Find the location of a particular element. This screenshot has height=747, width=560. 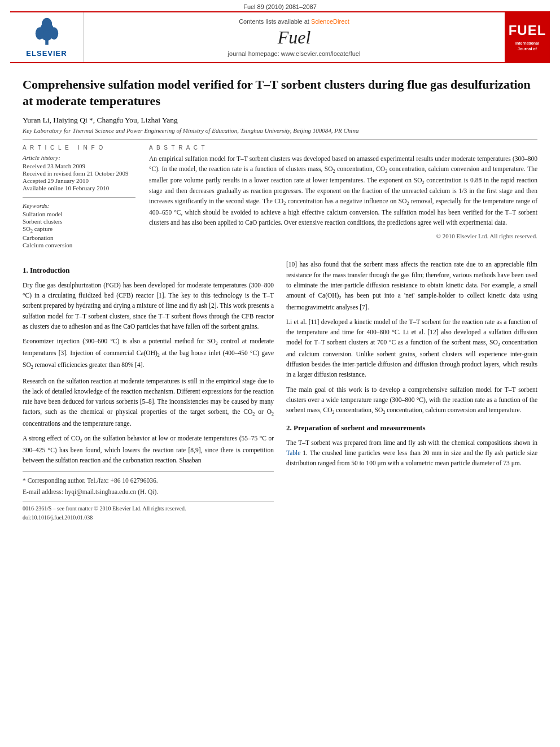

fuel-word: FUEL is located at coordinates (527, 30).